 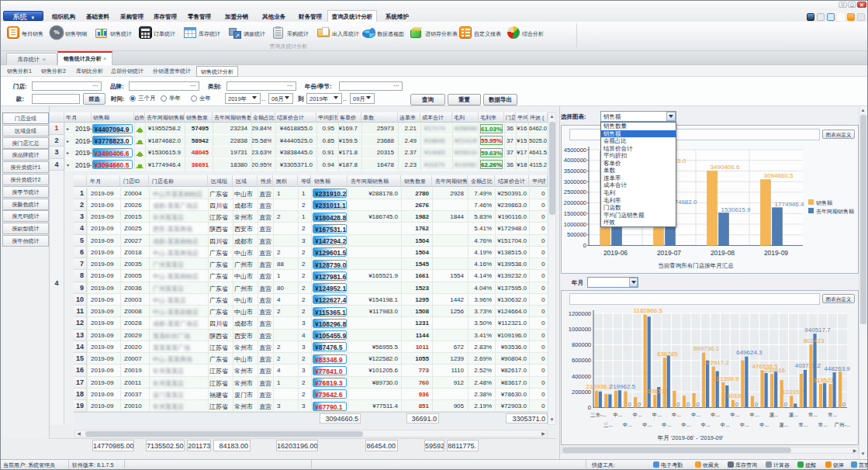 What do you see at coordinates (774, 371) in the screenshot?
I see `svg-text: 230916` at bounding box center [774, 371].